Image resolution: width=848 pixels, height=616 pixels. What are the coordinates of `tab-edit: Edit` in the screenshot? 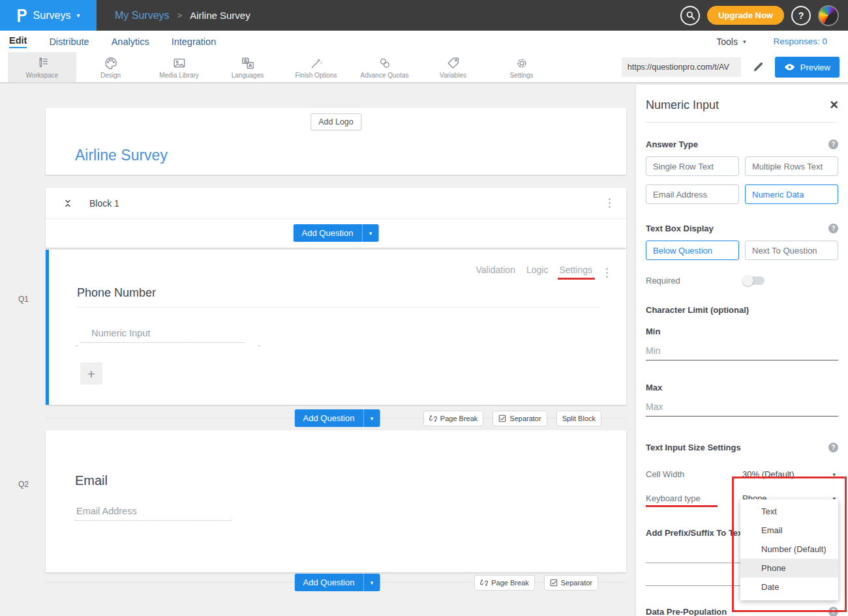 It's located at (18, 42).